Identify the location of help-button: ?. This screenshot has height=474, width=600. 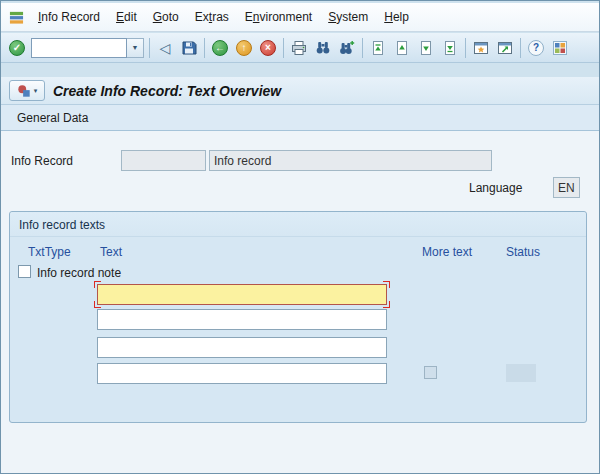
(536, 48).